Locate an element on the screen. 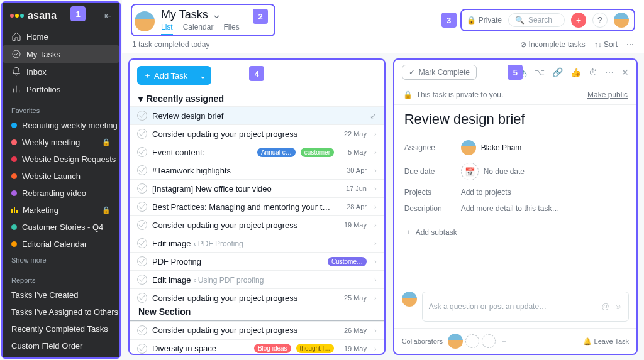  task-row: PDF ProofingCustome…› is located at coordinates (257, 261).